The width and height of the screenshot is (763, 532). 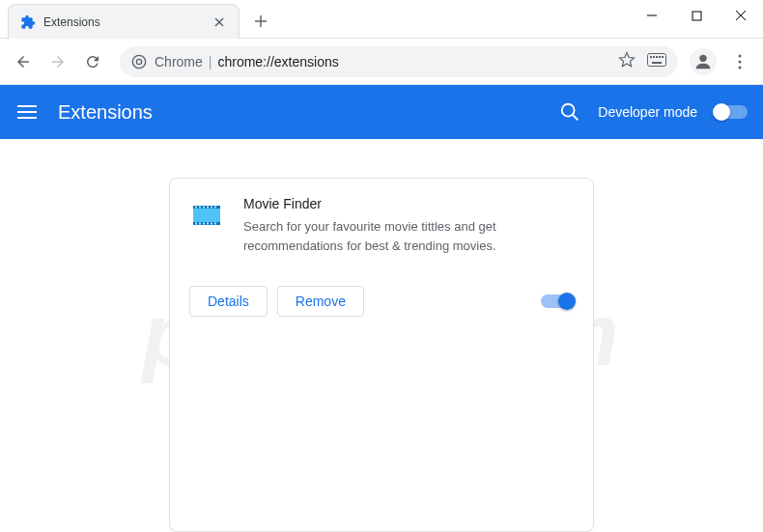 I want to click on page-title: Extensions, so click(x=105, y=112).